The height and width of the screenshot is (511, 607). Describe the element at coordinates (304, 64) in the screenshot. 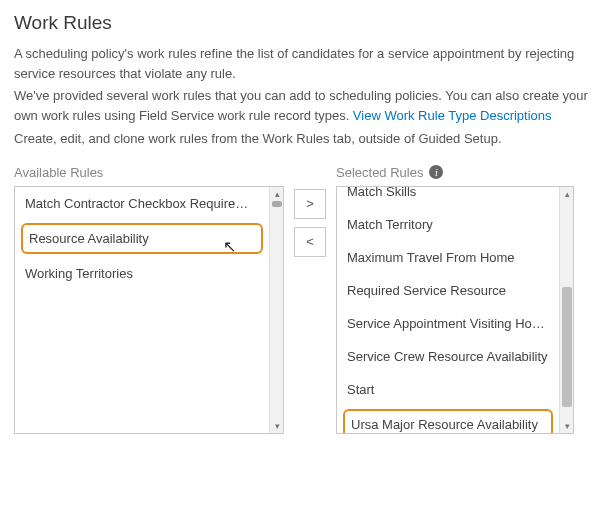

I see `intro-paragraph-1: A scheduling policy's work rules refine …` at that location.